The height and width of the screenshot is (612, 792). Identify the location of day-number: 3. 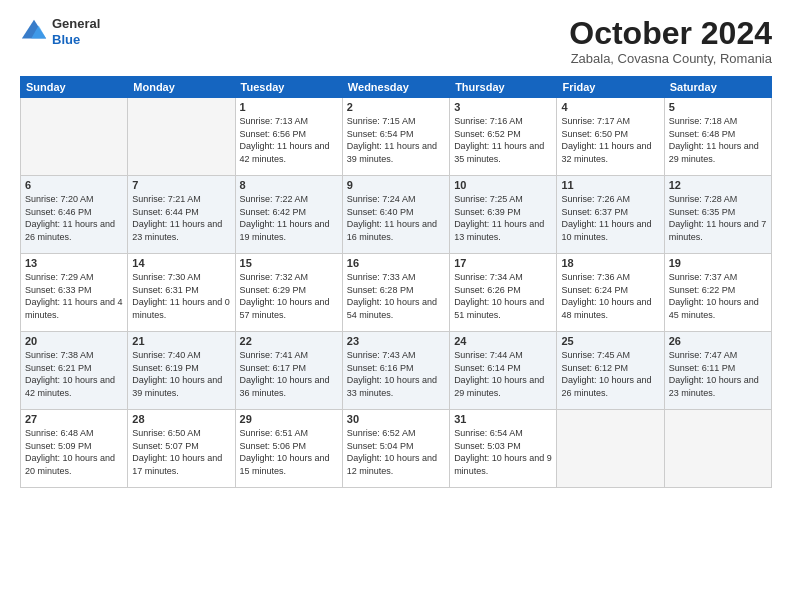
(503, 107).